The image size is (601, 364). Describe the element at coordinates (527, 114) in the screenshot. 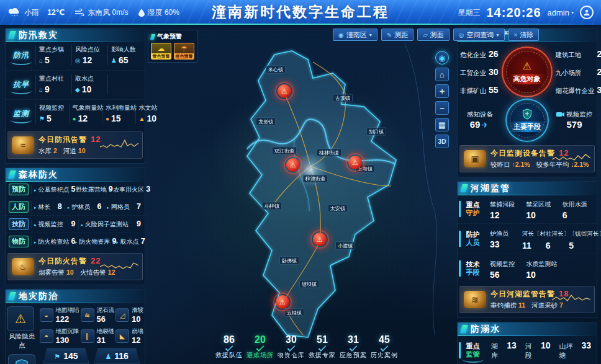

I see `shield-icon` at that location.